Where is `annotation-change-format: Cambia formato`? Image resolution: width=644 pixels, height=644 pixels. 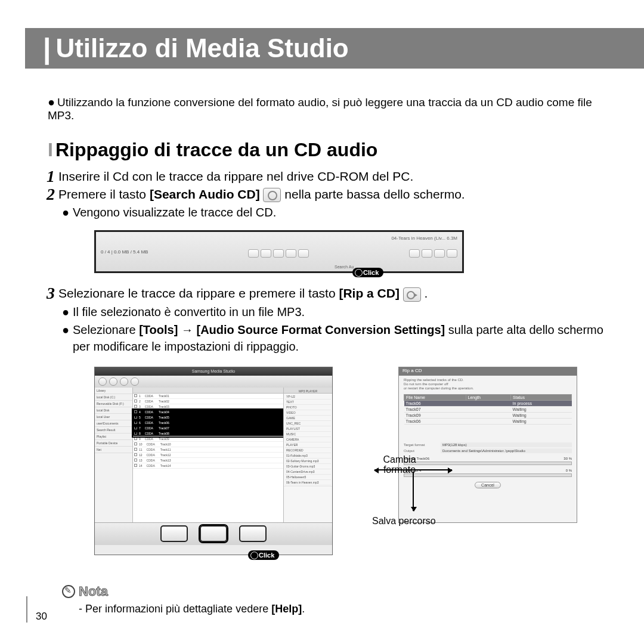 annotation-change-format: Cambia formato is located at coordinates (400, 465).